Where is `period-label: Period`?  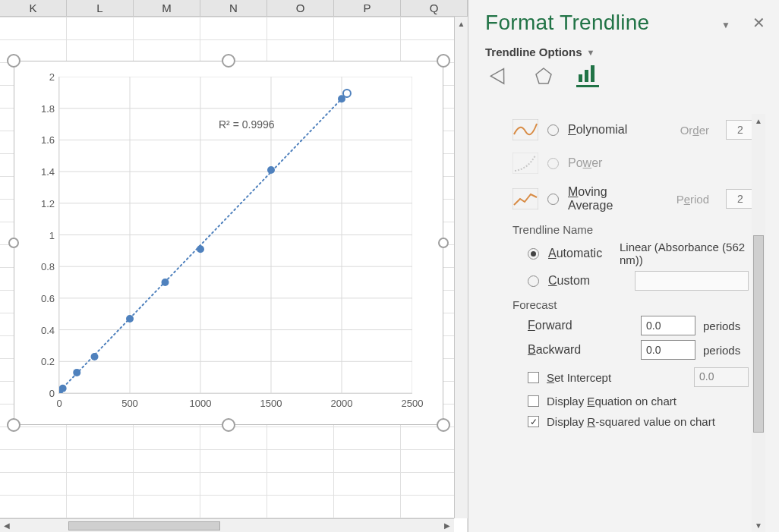 period-label: Period is located at coordinates (692, 199).